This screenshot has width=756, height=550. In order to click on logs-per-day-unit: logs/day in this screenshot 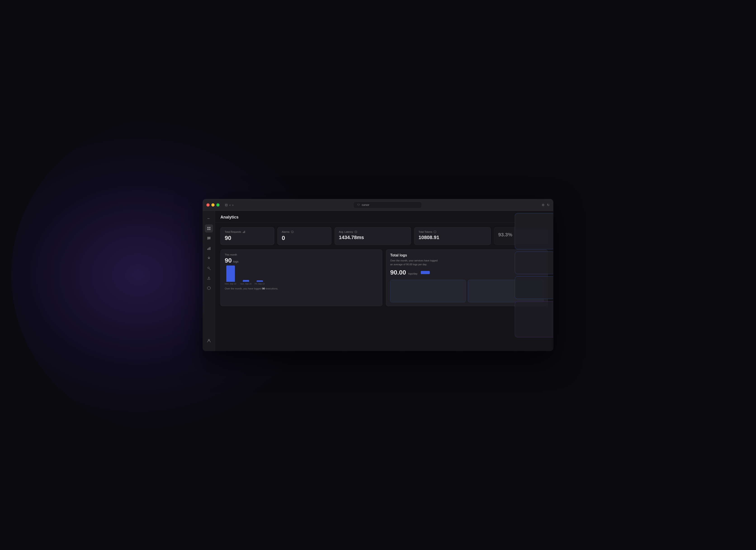, I will do `click(413, 274)`.